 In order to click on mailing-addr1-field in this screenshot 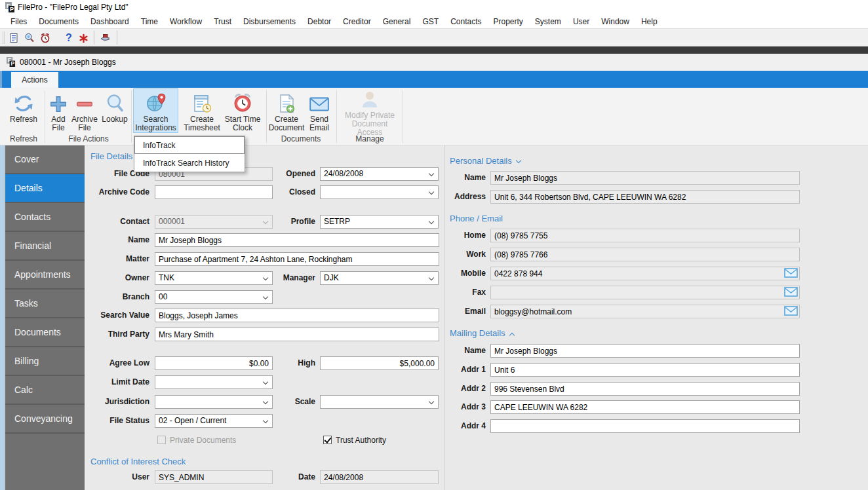, I will do `click(645, 369)`.